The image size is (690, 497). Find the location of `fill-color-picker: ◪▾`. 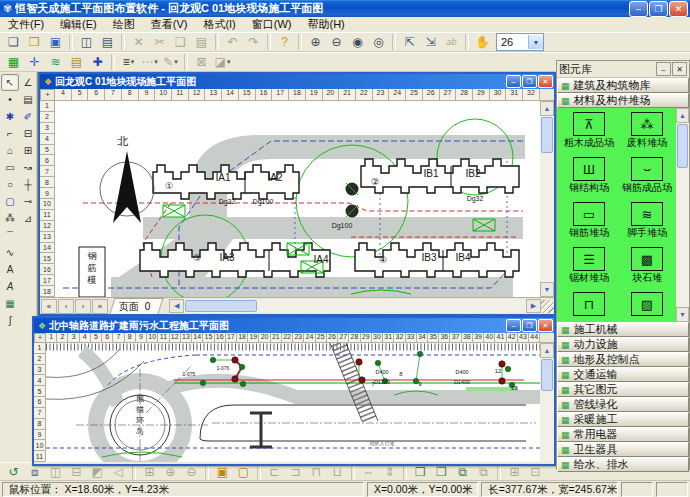

fill-color-picker: ◪▾ is located at coordinates (222, 62).